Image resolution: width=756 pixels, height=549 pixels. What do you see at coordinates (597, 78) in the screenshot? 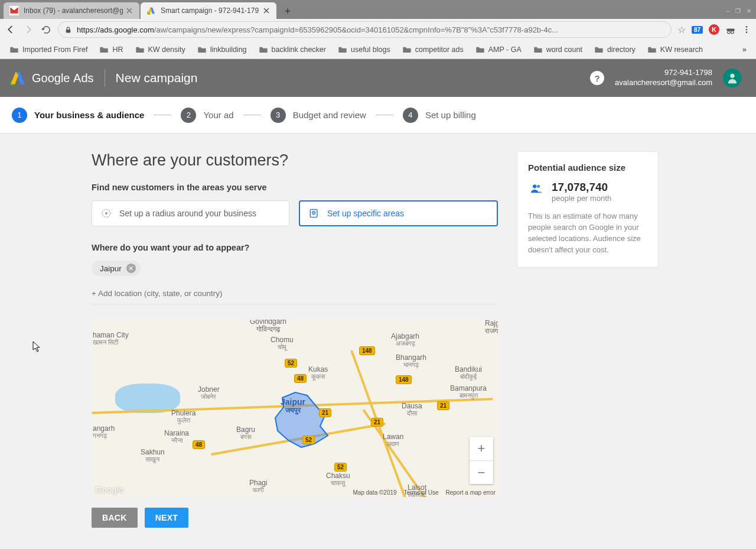
I see `help-icon: ?` at bounding box center [597, 78].